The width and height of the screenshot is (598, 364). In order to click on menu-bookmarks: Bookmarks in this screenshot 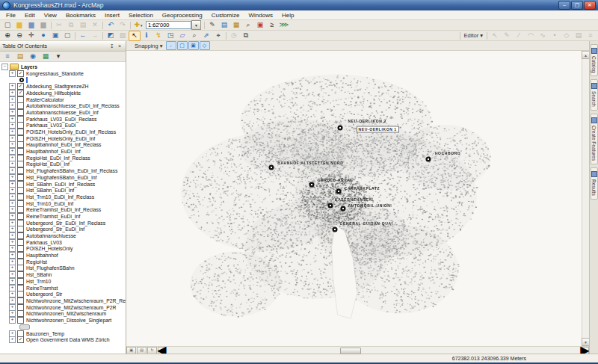, I will do `click(81, 15)`.